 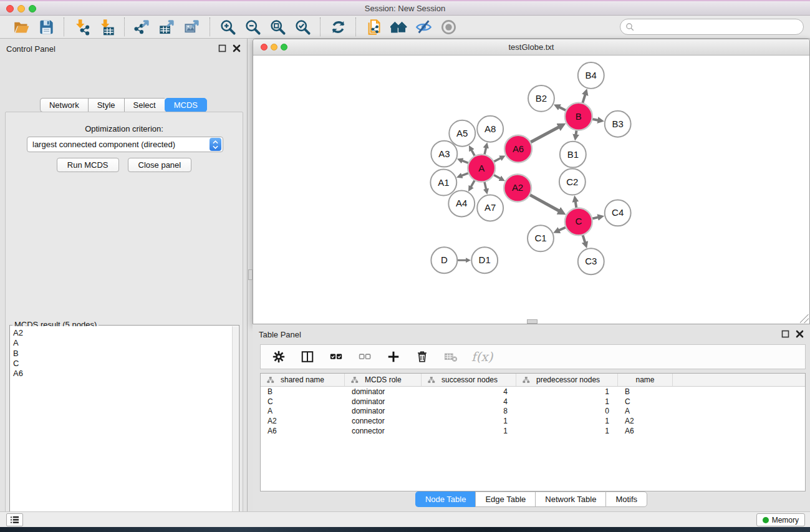 I want to click on node-C: C, so click(x=579, y=221).